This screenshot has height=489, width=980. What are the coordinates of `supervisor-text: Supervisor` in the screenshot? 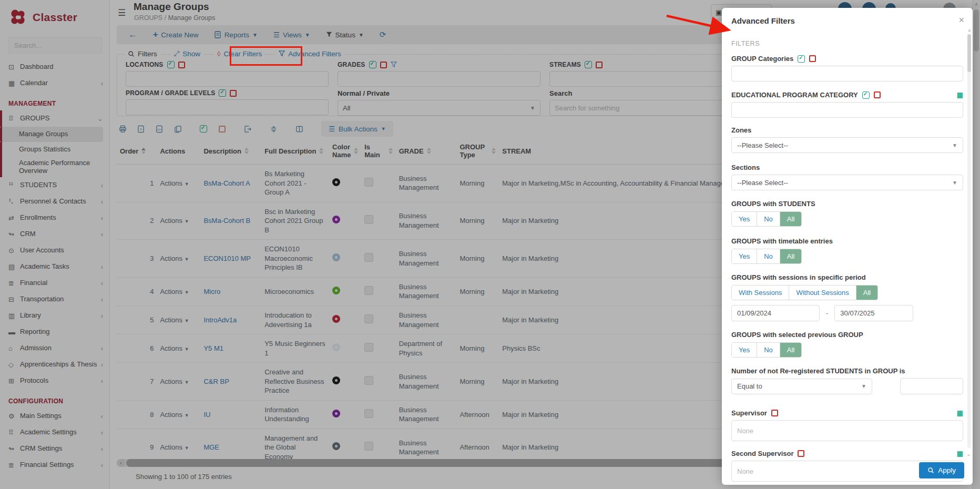 It's located at (749, 413).